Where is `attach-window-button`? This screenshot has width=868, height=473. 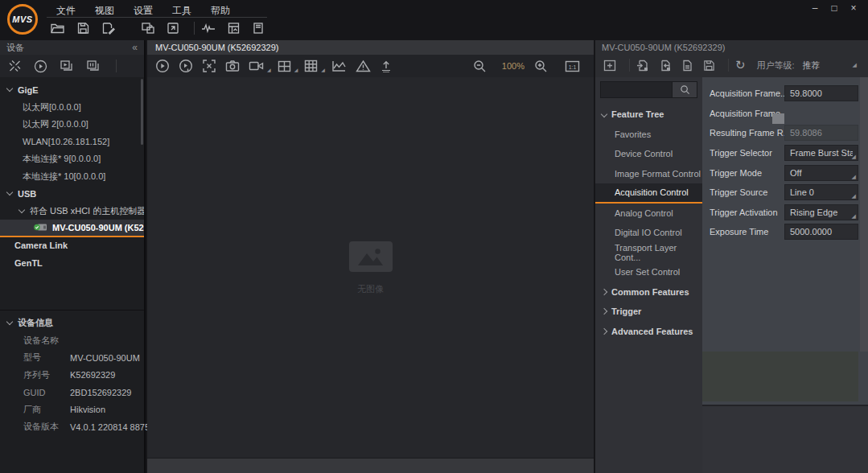
attach-window-button is located at coordinates (610, 66).